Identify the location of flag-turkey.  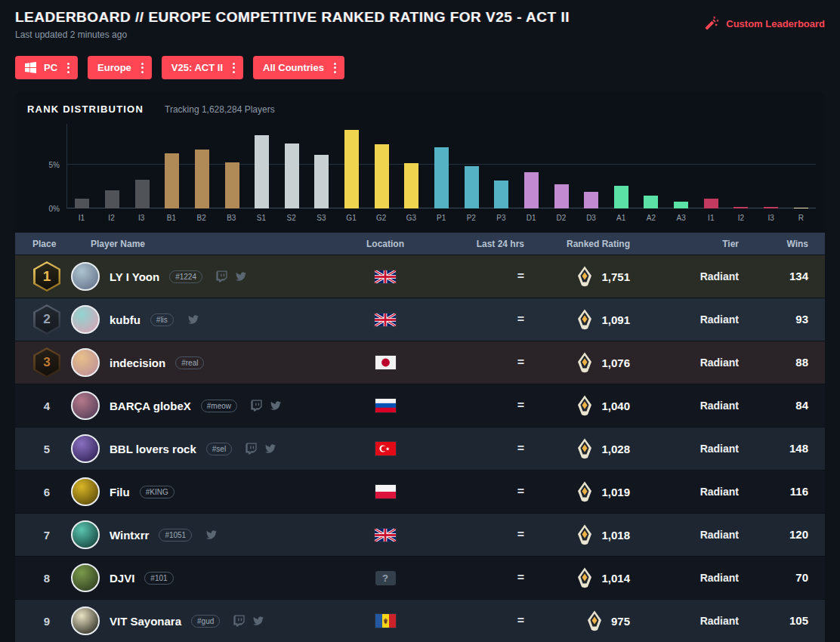
(385, 449).